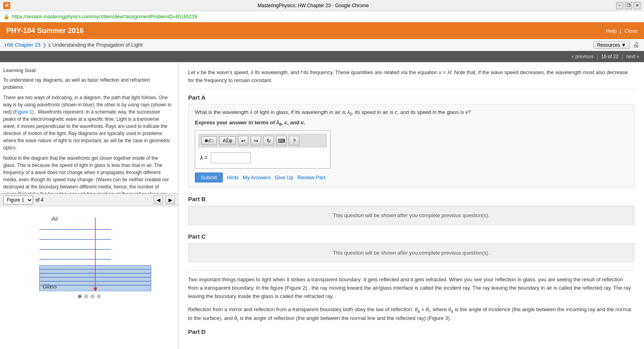  Describe the element at coordinates (263, 158) in the screenshot. I see `math-equation-row: λ =` at that location.